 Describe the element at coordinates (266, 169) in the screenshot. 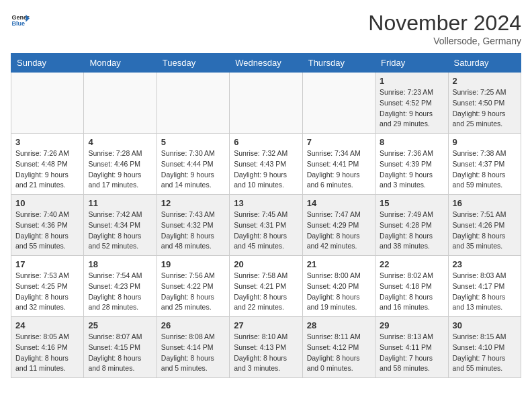

I see `day-info: Sunrise: 7:32 AM Sunset: 4:43 PM Dayligh…` at that location.